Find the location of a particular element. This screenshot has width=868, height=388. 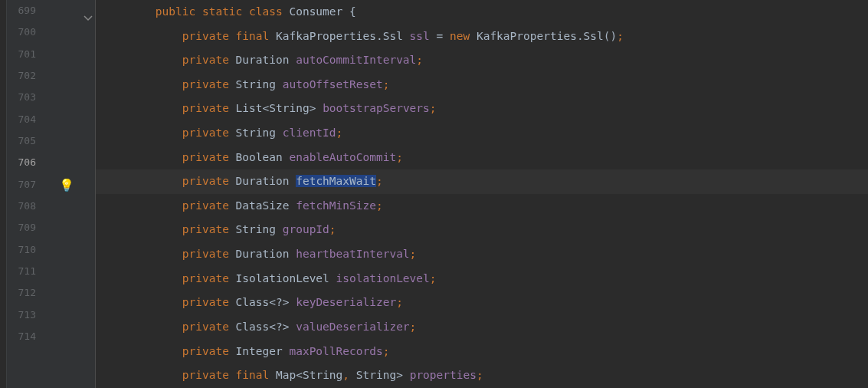

token-type: Consumer is located at coordinates (319, 12).